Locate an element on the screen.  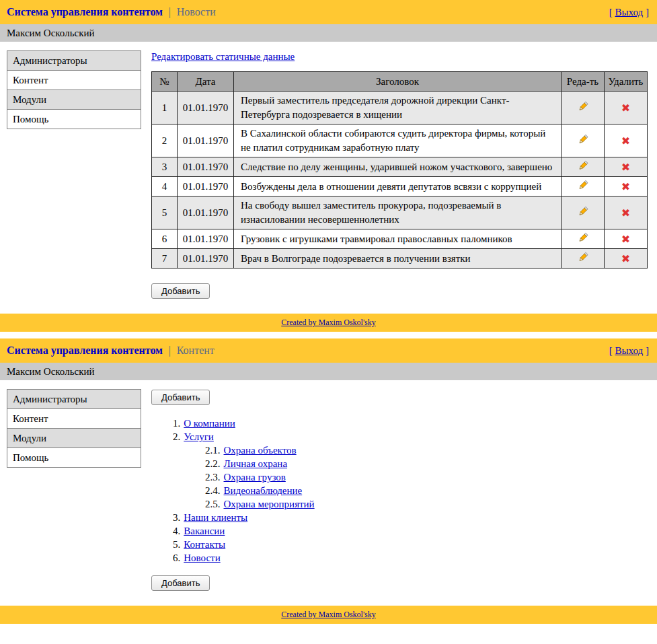
section-name-news: Новости is located at coordinates (196, 12).